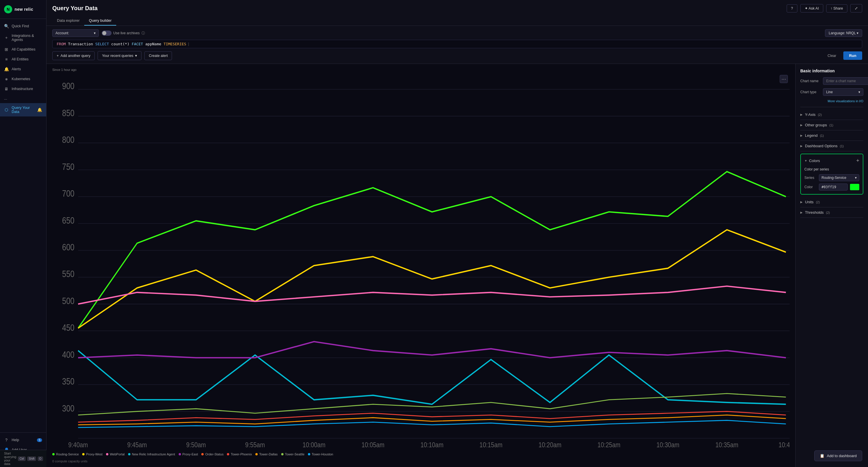 This screenshot has height=467, width=868. Describe the element at coordinates (268, 454) in the screenshot. I see `legend-label: Tower-Dallas` at that location.